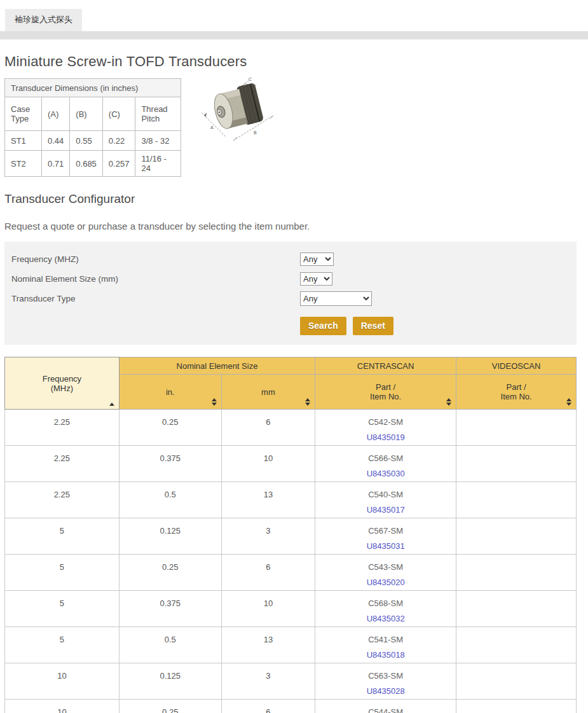 This screenshot has height=713, width=588. Describe the element at coordinates (291, 464) in the screenshot. I see `table-row: 2.250.37510C566-SMU8435030` at that location.